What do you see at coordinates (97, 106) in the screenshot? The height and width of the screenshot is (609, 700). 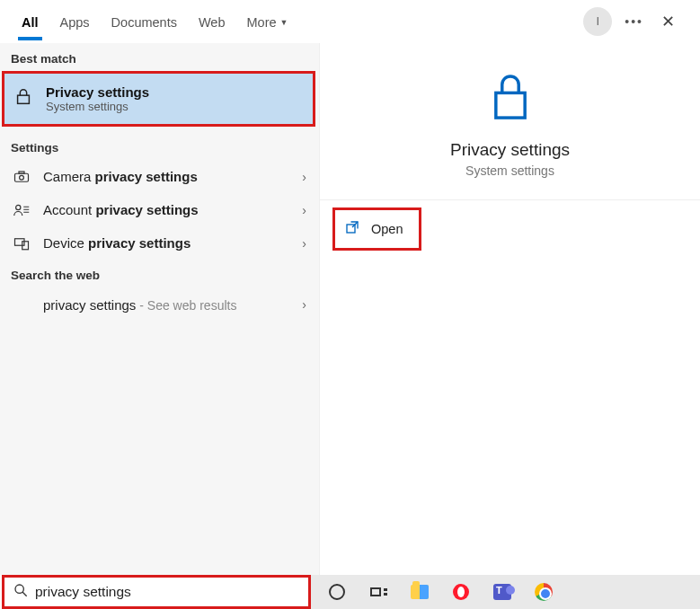 I see `best-match-subtitle: System settings` at bounding box center [97, 106].